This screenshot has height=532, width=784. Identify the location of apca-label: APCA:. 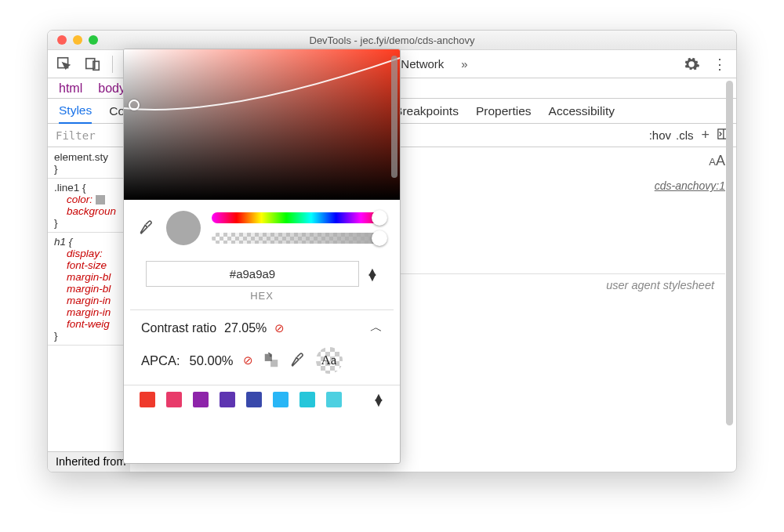
(161, 360).